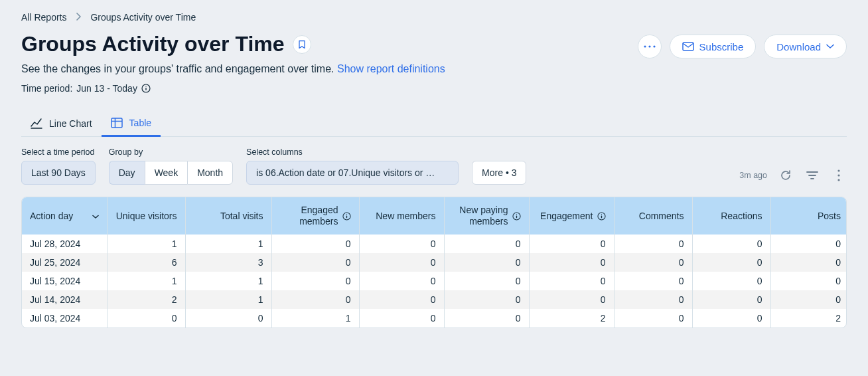 Image resolution: width=868 pixels, height=376 pixels. What do you see at coordinates (228, 262) in the screenshot?
I see `cell-total_visits: 3` at bounding box center [228, 262].